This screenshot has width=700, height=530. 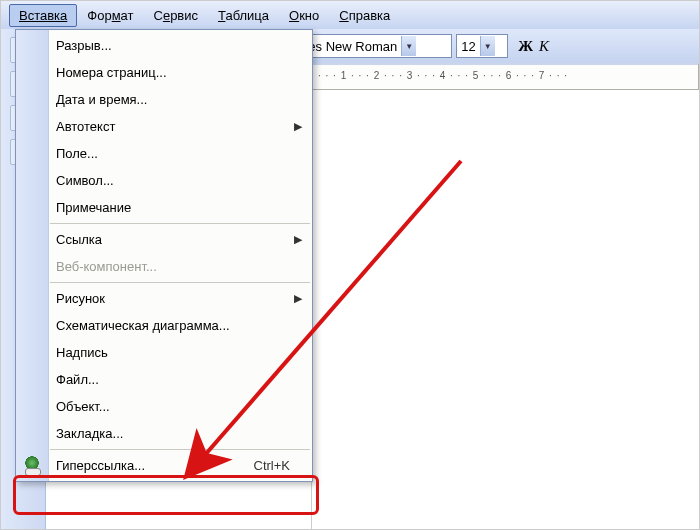 What do you see at coordinates (164, 100) in the screenshot?
I see `menu-item-date-time: Дата и время...` at bounding box center [164, 100].